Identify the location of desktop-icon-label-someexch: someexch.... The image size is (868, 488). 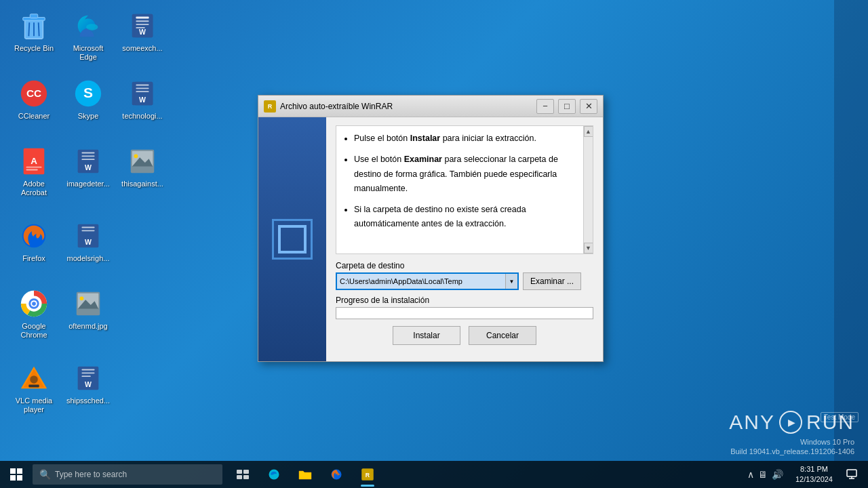
(142, 49).